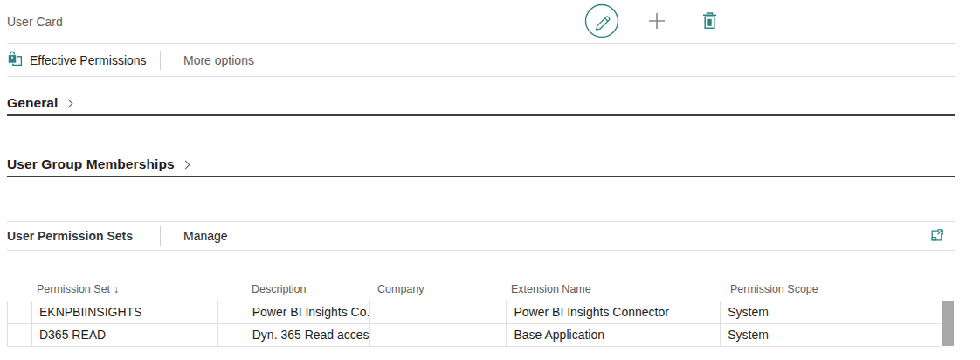 Image resolution: width=980 pixels, height=360 pixels. What do you see at coordinates (91, 164) in the screenshot?
I see `user-group-memberships-heading: User Group Memberships` at bounding box center [91, 164].